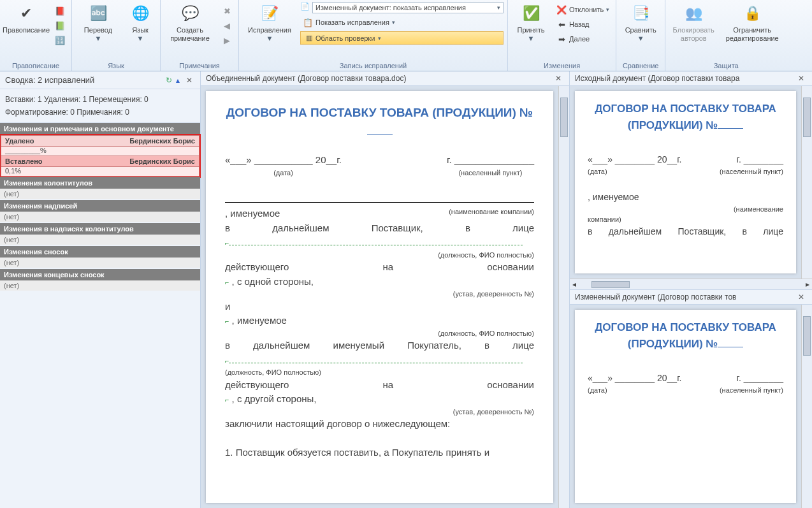 This screenshot has width=812, height=508. What do you see at coordinates (60, 11) in the screenshot?
I see `book-icon: 📕` at bounding box center [60, 11].